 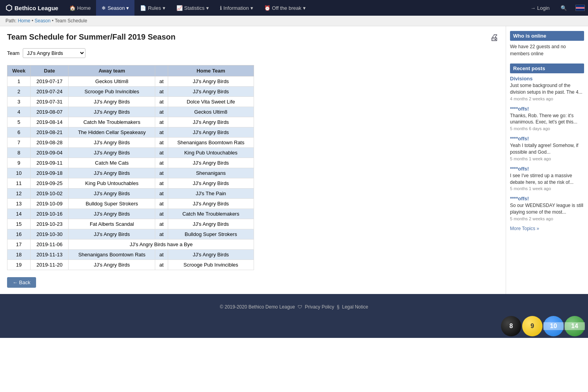 I want to click on info-icon: ℹ, so click(x=221, y=8).